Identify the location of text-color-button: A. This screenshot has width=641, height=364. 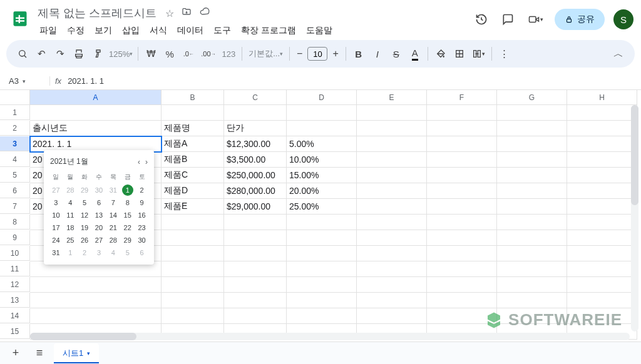
(415, 54).